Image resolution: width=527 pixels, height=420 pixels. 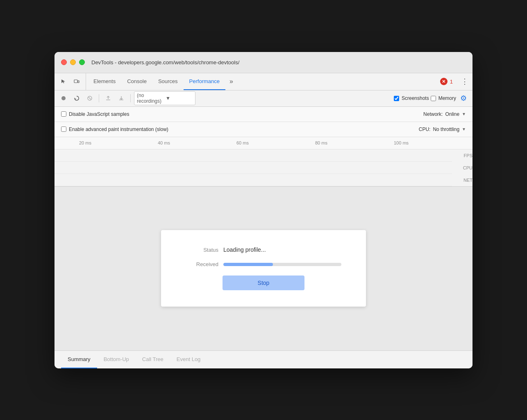 What do you see at coordinates (443, 129) in the screenshot?
I see `cpu-group: CPU: No throttling ▼` at bounding box center [443, 129].